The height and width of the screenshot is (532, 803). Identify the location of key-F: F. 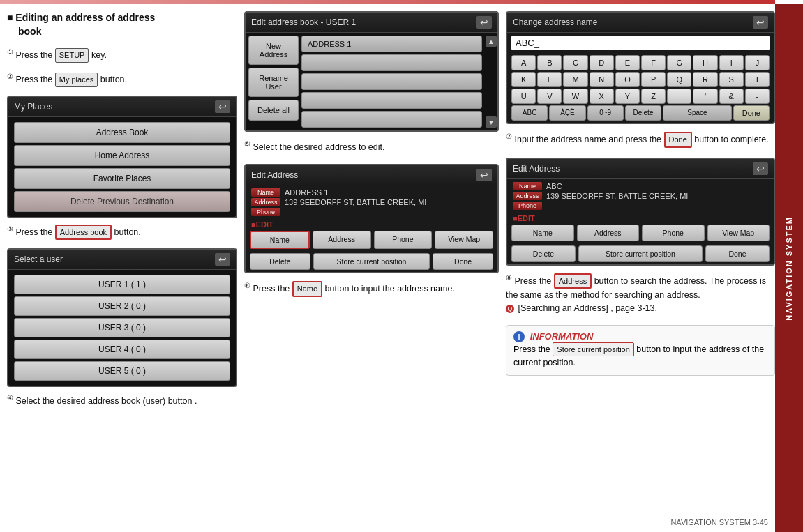
(653, 63).